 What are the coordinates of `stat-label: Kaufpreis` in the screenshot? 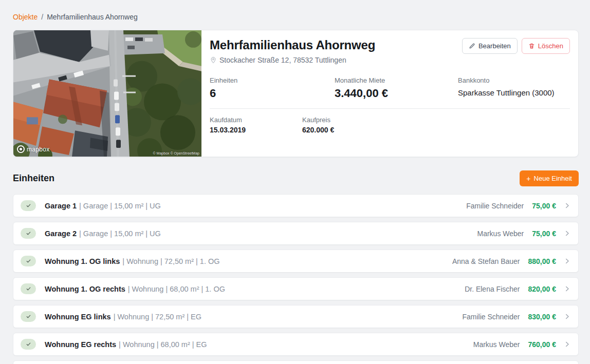 It's located at (318, 120).